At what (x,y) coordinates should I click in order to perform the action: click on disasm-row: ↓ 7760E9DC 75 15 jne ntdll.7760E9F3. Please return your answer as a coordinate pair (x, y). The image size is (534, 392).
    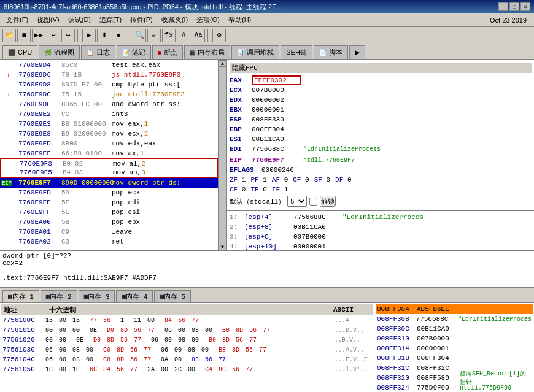
    Looking at the image, I should click on (109, 94).